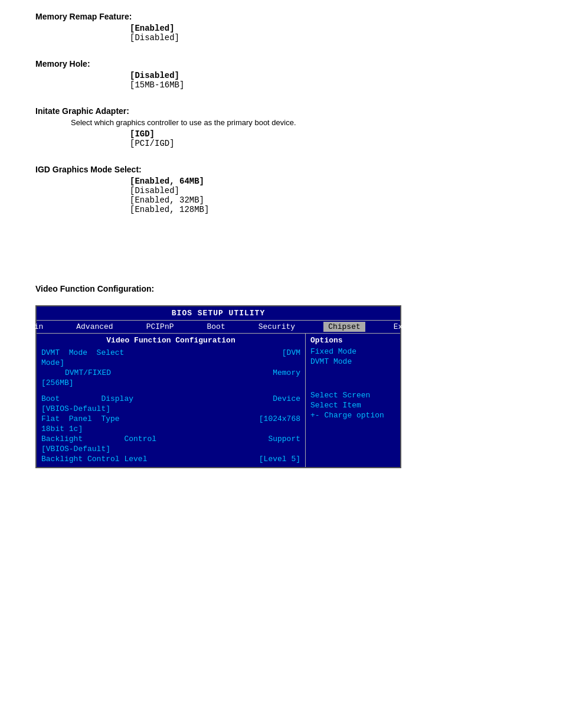 The width and height of the screenshot is (563, 728). I want to click on 18bit-key: 18bit 1c], so click(62, 429).